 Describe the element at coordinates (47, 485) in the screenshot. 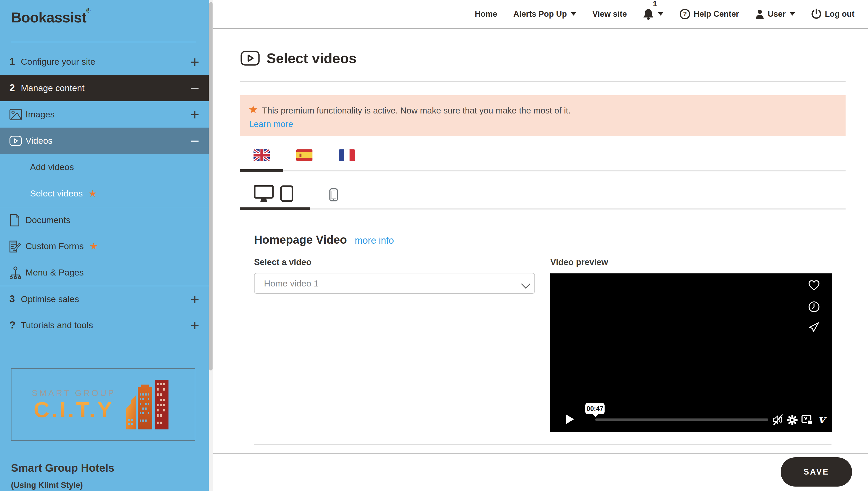

I see `hotel-style-note: (Using Klimt Style)` at that location.